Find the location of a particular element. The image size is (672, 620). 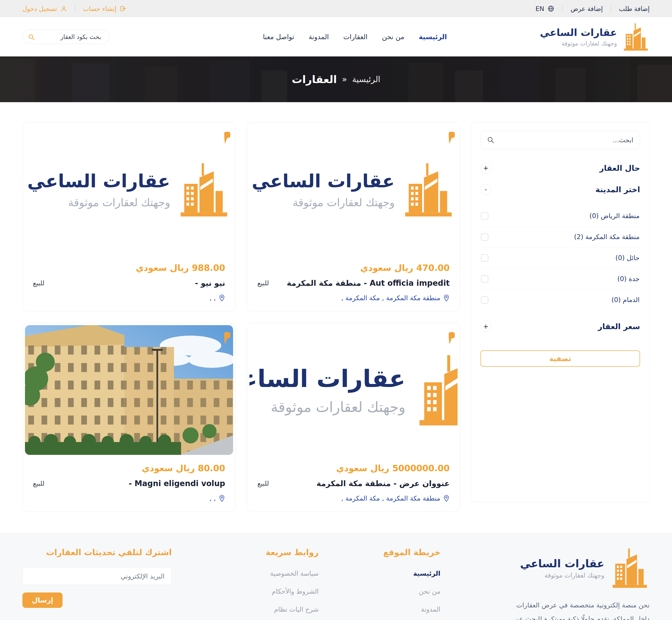

brand-name: عقارات الساعي is located at coordinates (323, 181).